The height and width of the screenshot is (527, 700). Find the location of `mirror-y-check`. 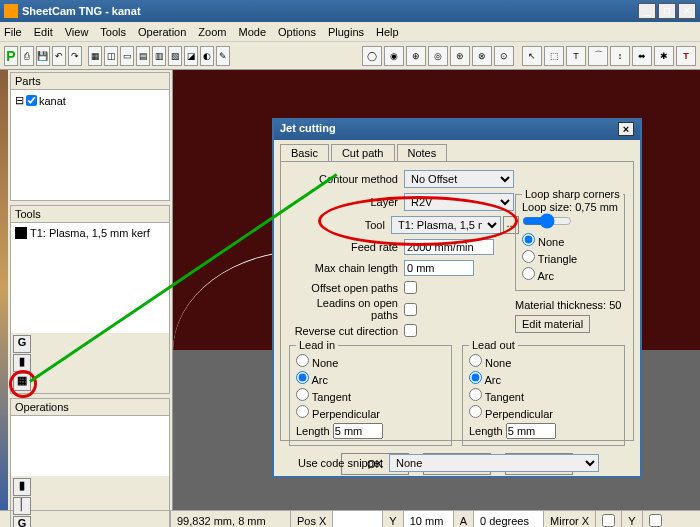

mirror-y-check is located at coordinates (656, 520).